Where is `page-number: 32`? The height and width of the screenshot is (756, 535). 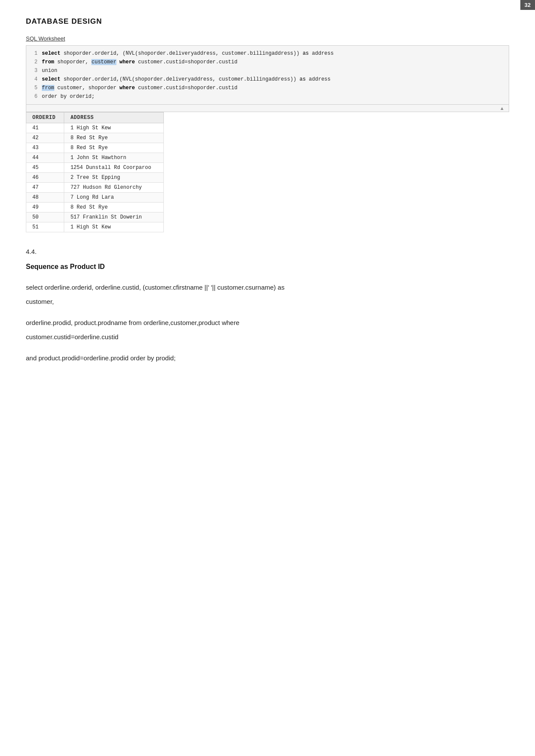
page-number: 32 is located at coordinates (528, 5).